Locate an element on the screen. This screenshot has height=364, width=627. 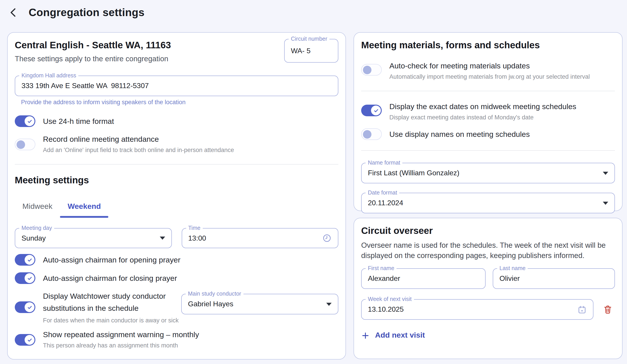
auto-opening-prayer-label: Auto-assign chairman for opening prayer is located at coordinates (112, 260).